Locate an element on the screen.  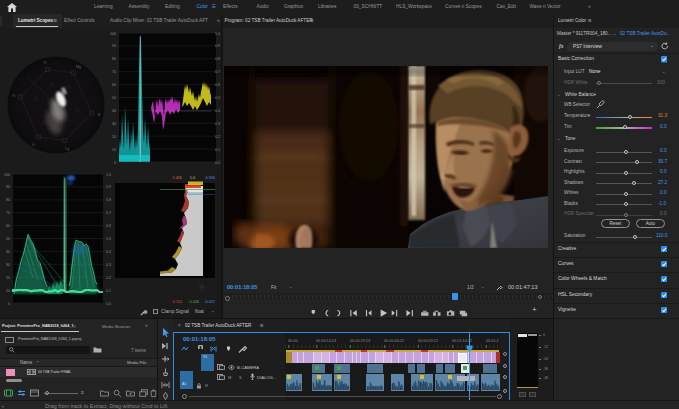
svg-text: 1.456 is located at coordinates (177, 178).